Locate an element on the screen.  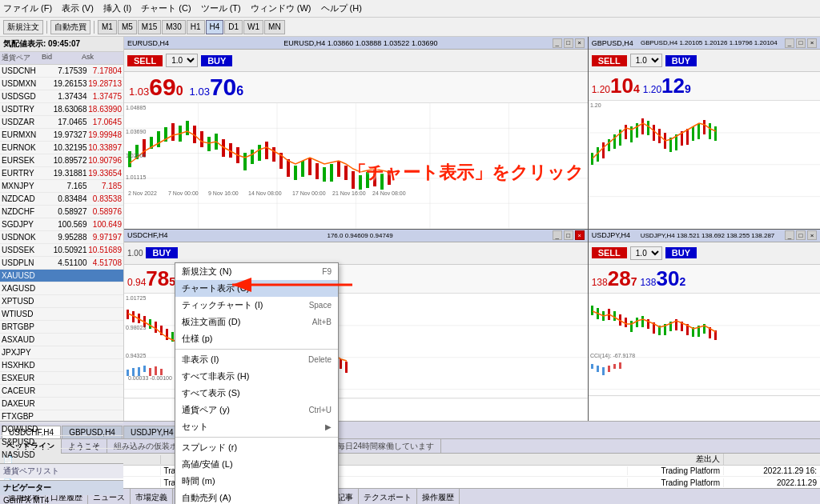
ctx-currency-pair: 通貨ペア (y) Ctrl+U is located at coordinates (256, 410).